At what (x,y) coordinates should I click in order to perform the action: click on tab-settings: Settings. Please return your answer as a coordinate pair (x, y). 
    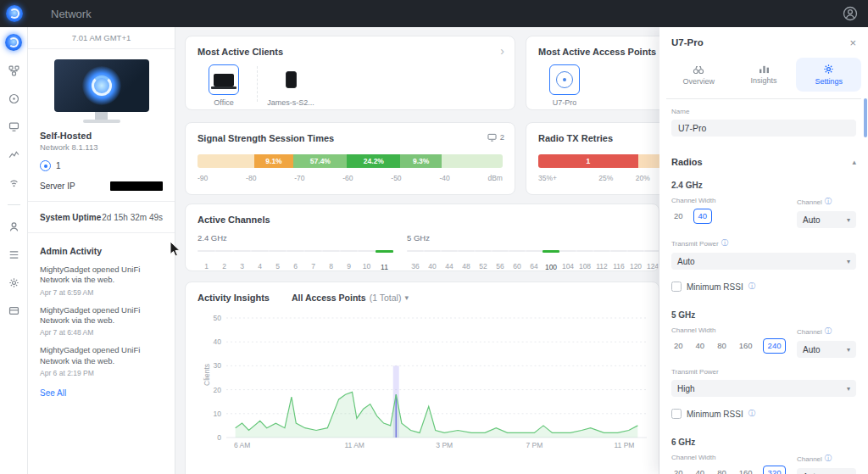
    Looking at the image, I should click on (829, 75).